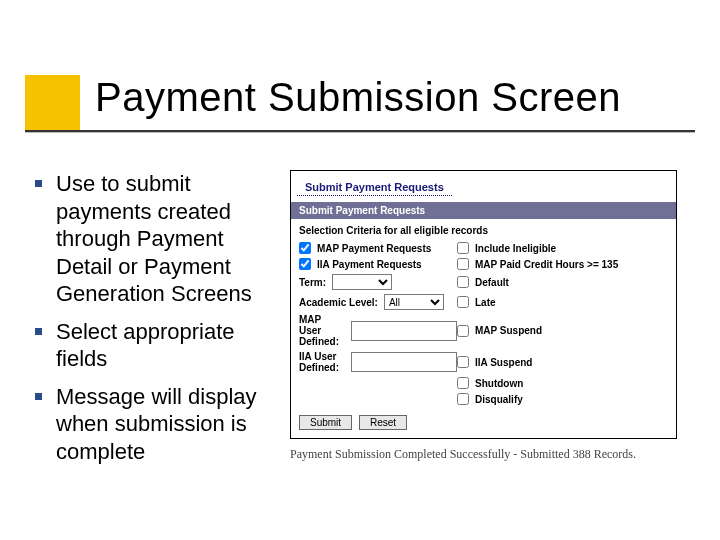 The width and height of the screenshot is (720, 540). What do you see at coordinates (572, 400) in the screenshot?
I see `disqualify-label: Disqualify` at bounding box center [572, 400].